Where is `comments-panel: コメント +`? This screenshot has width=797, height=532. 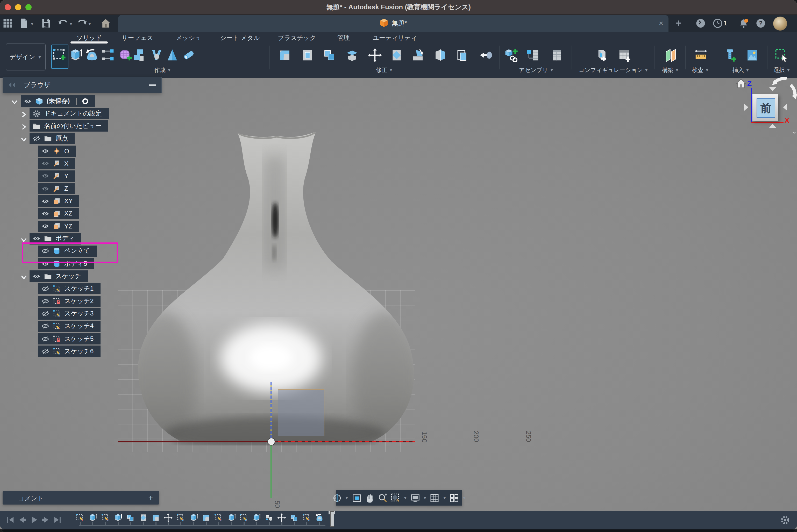
comments-panel: コメント + is located at coordinates (81, 498).